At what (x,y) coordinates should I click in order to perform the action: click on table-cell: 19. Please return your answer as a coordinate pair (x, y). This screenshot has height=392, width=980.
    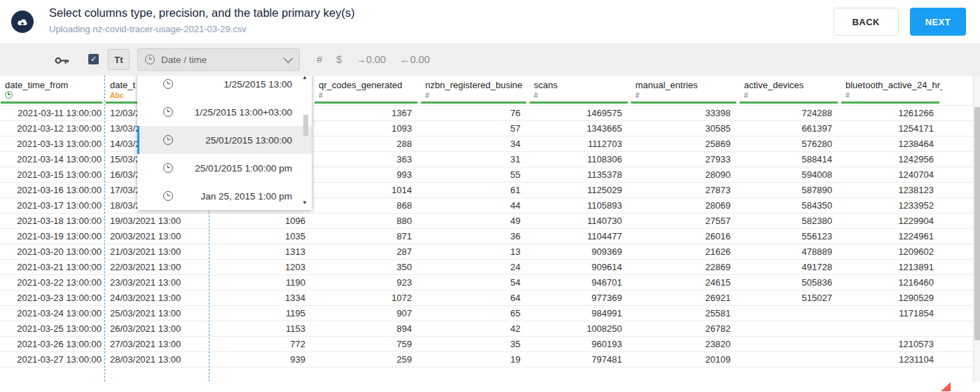
    Looking at the image, I should click on (475, 360).